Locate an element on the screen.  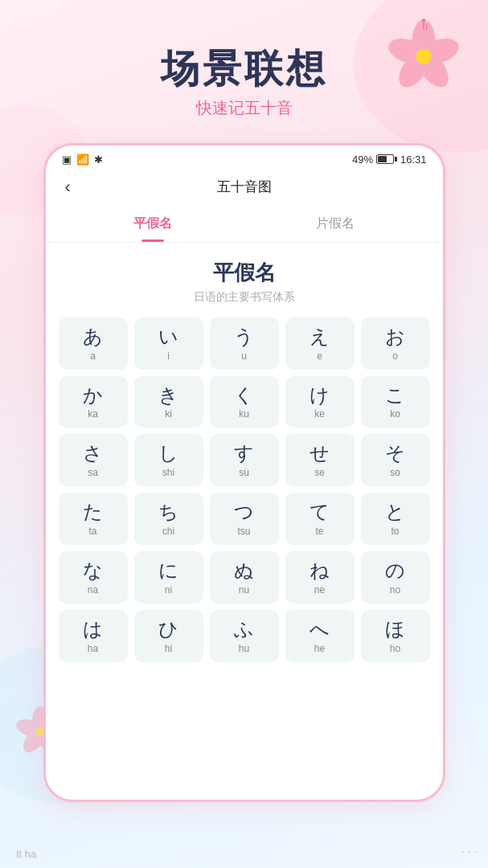
kana-romaji: u is located at coordinates (244, 356).